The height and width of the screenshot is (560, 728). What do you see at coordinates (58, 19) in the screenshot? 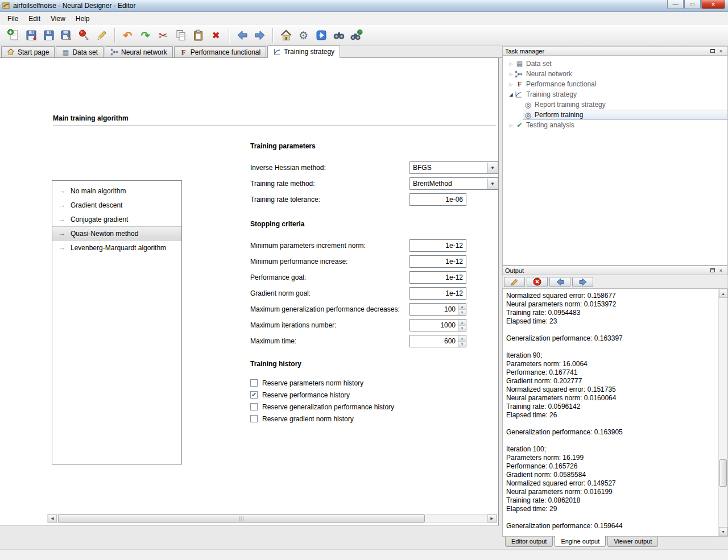
I see `menu-view: View` at bounding box center [58, 19].